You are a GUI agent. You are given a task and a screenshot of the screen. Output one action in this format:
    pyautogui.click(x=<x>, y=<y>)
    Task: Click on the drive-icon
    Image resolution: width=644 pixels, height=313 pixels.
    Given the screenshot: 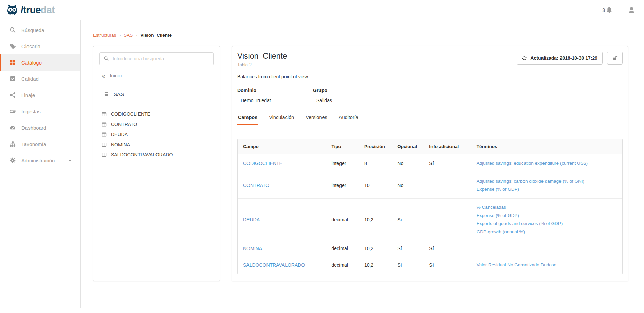 What is the action you would take?
    pyautogui.click(x=13, y=111)
    